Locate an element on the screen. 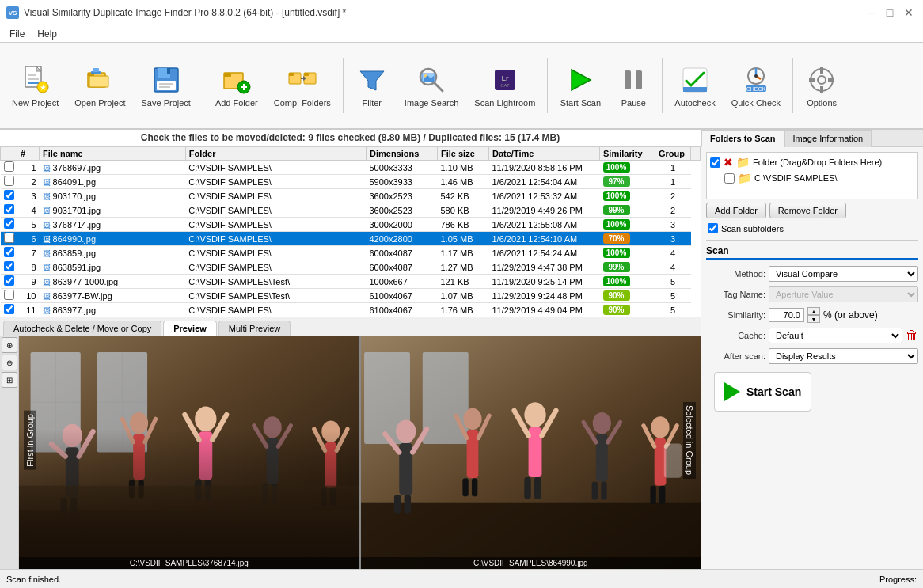  quick-check-button: CHECK Quick Check is located at coordinates (756, 85).